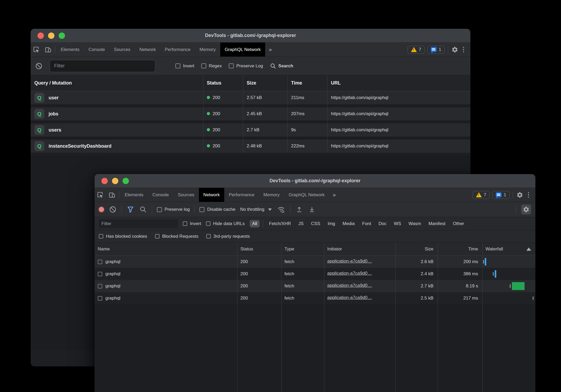 Image resolution: width=561 pixels, height=392 pixels. What do you see at coordinates (177, 236) in the screenshot?
I see `blocked-requests-checkbox: Blocked Requests` at bounding box center [177, 236].